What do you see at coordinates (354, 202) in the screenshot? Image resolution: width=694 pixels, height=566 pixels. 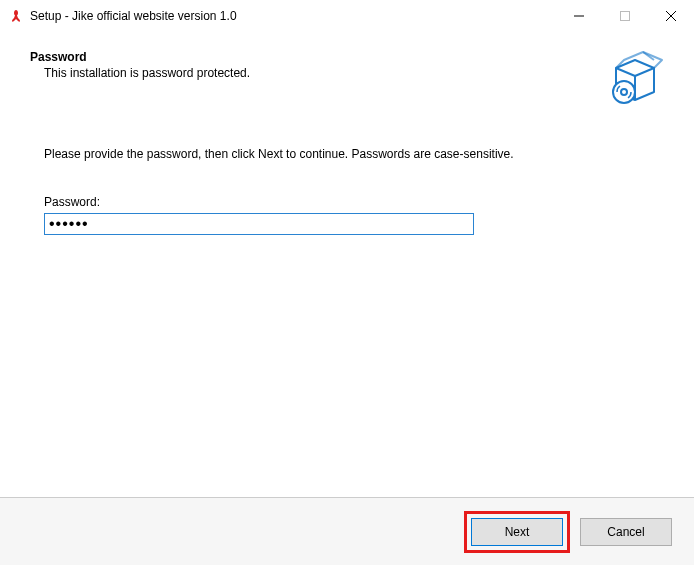 I see `password-label: Password:` at bounding box center [354, 202].